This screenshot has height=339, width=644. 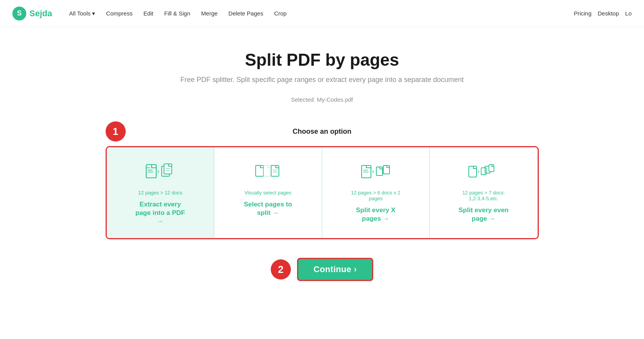 I want to click on option-2-action: Select pages tosplit →, so click(x=268, y=209).